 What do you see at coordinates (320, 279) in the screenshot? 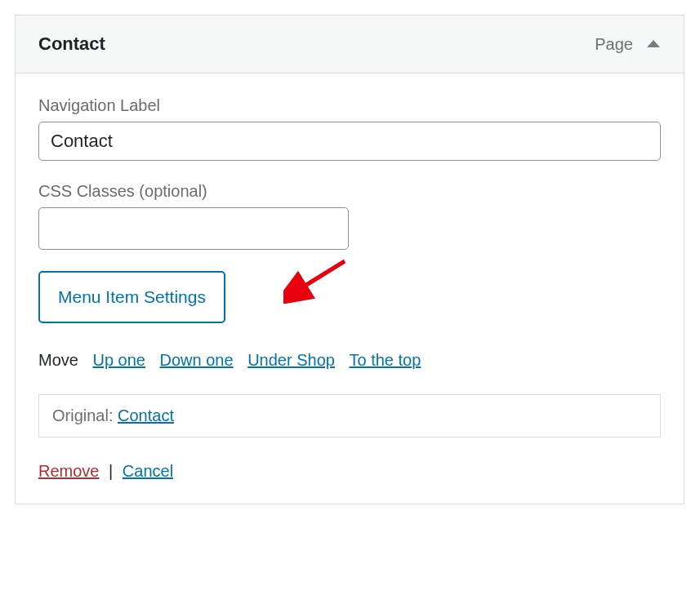
I see `arrow-annotation-icon` at bounding box center [320, 279].